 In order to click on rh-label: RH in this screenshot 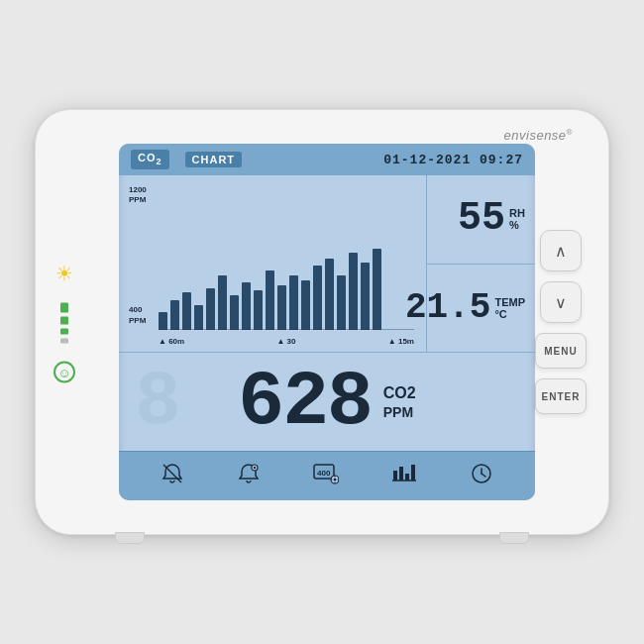, I will do `click(517, 213)`.